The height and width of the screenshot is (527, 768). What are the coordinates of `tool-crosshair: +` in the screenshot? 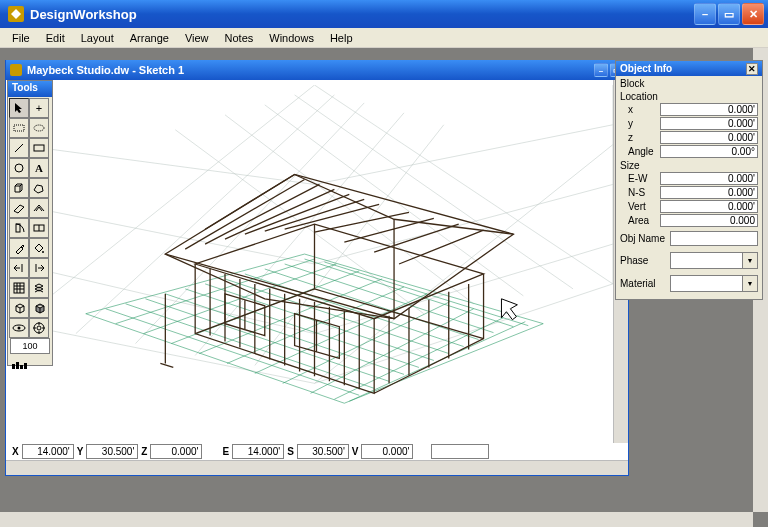 It's located at (39, 108).